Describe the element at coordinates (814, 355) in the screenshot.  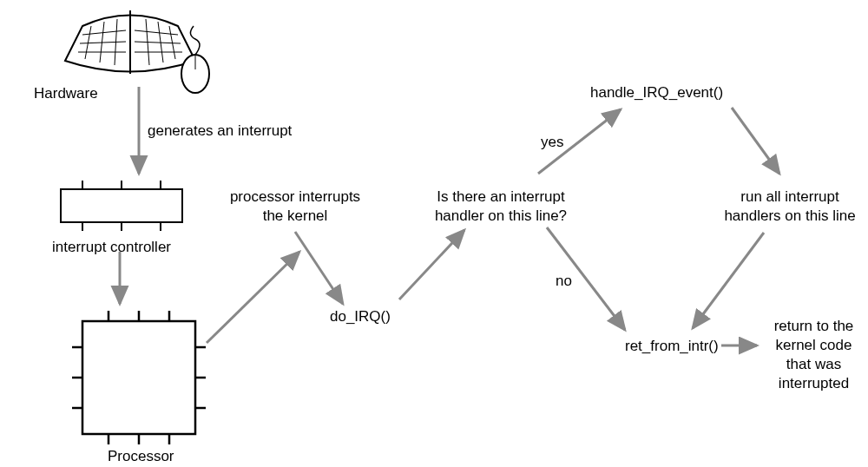
I see `return-to-kernel-label: return to the kernel code that was inter…` at that location.